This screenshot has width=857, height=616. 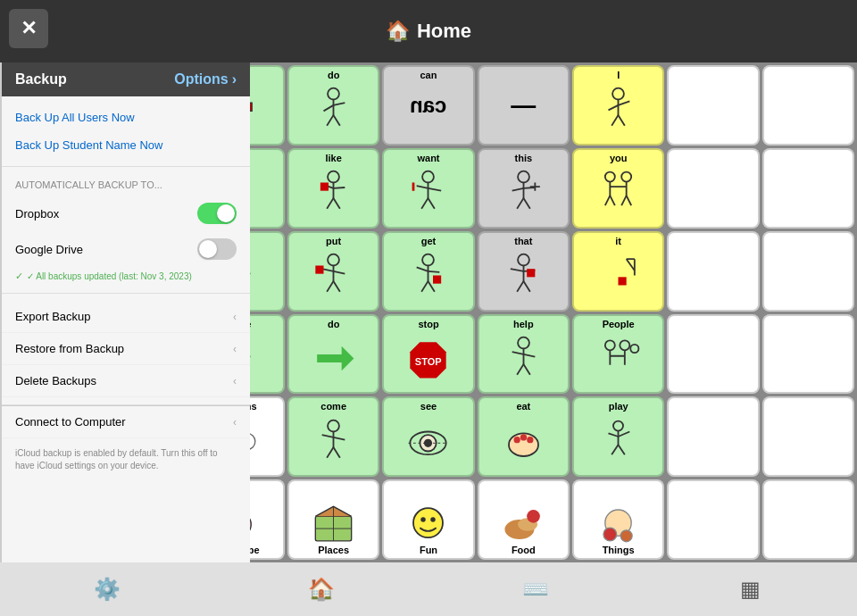 I want to click on stop-icon: STOP, so click(x=428, y=359).